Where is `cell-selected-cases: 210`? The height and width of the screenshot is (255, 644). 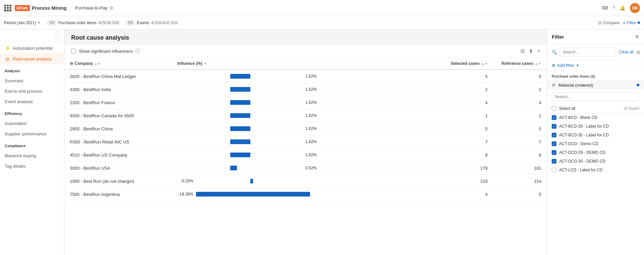
cell-selected-cases: 210 is located at coordinates (469, 181).